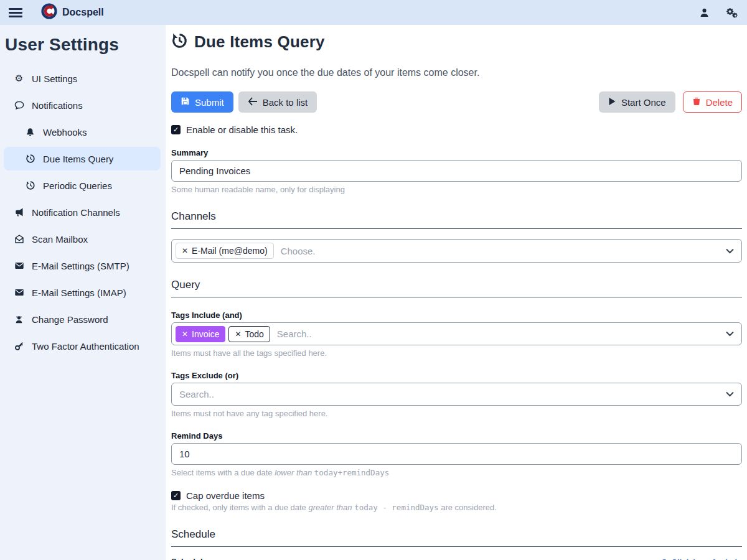 The height and width of the screenshot is (560, 747). What do you see at coordinates (457, 220) in the screenshot?
I see `channels-header: Channels` at bounding box center [457, 220].